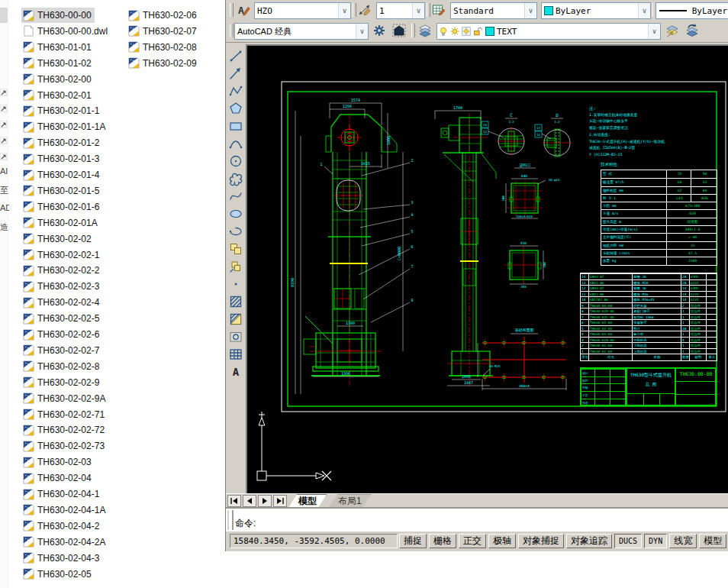 The width and height of the screenshot is (728, 588). What do you see at coordinates (466, 31) in the screenshot?
I see `layer-viewport-freeze-icon` at bounding box center [466, 31].